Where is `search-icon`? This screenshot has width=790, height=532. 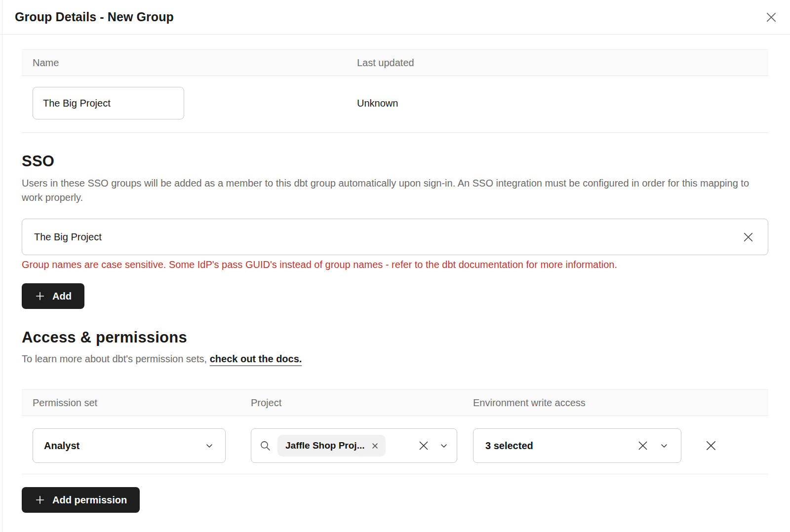 search-icon is located at coordinates (266, 446).